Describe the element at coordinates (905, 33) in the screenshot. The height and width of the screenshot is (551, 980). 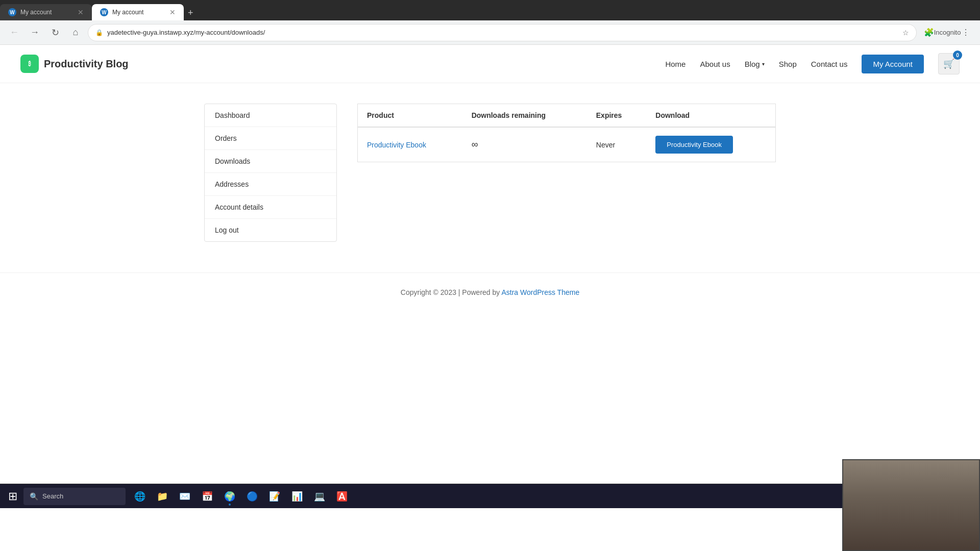
I see `bookmark-icon: ☆` at that location.